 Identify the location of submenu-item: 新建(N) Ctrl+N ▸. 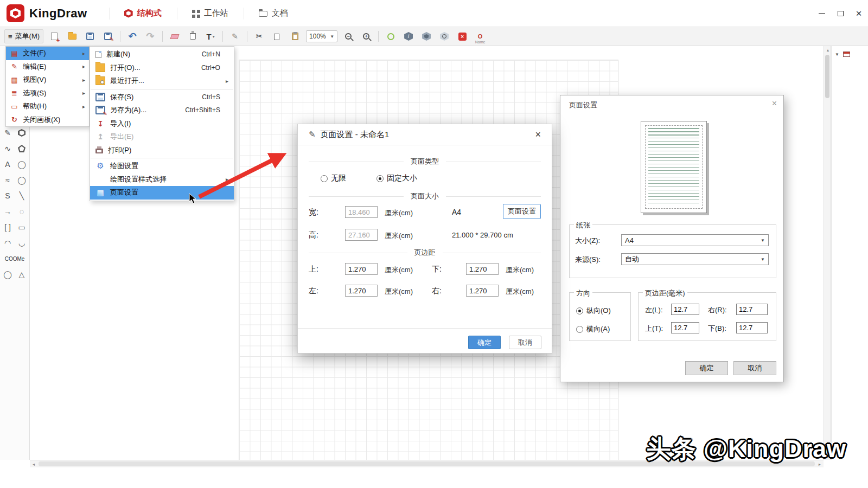
(162, 54).